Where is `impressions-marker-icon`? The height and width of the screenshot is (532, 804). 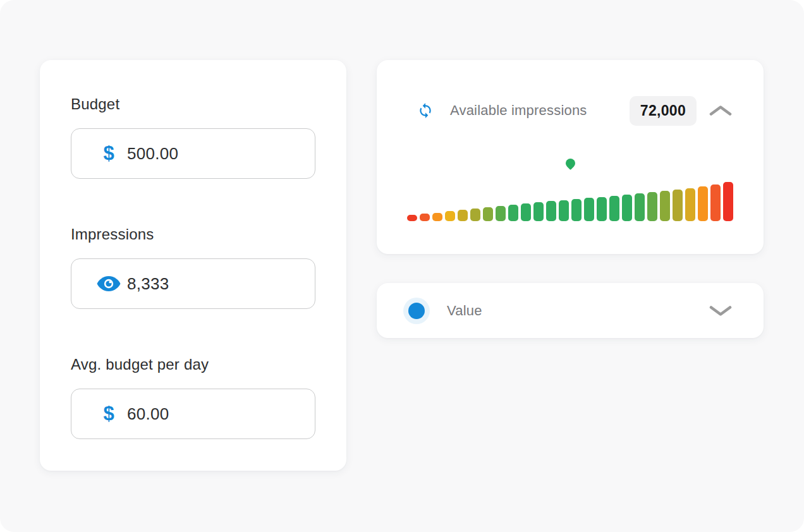 impressions-marker-icon is located at coordinates (570, 163).